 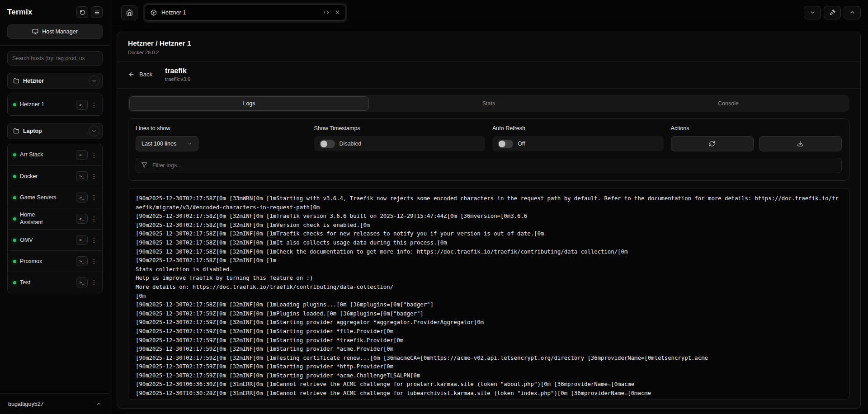 I want to click on show-timestamps-label: Show Timestamps, so click(x=400, y=128).